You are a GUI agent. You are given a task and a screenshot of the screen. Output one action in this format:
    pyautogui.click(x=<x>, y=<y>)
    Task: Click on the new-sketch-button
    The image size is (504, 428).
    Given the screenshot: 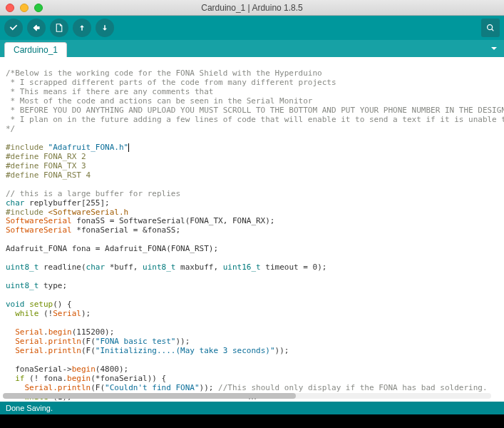 What is the action you would take?
    pyautogui.click(x=59, y=28)
    